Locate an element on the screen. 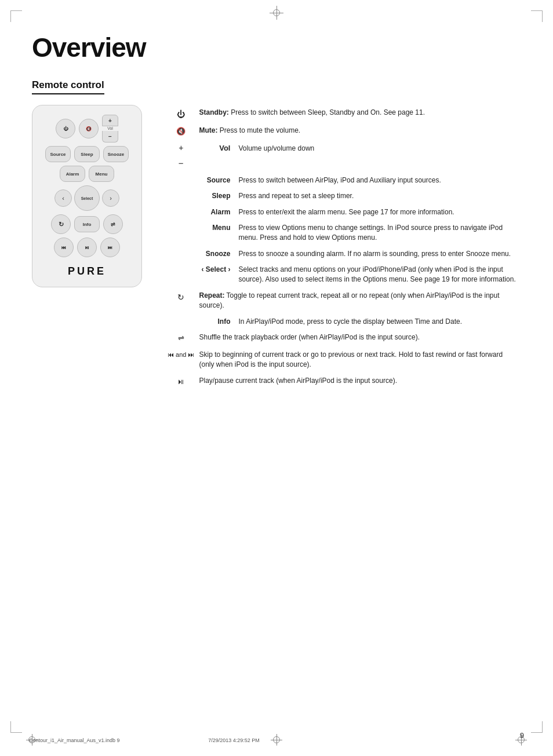 This screenshot has height=756, width=553. vol-label: Vol is located at coordinates (110, 129).